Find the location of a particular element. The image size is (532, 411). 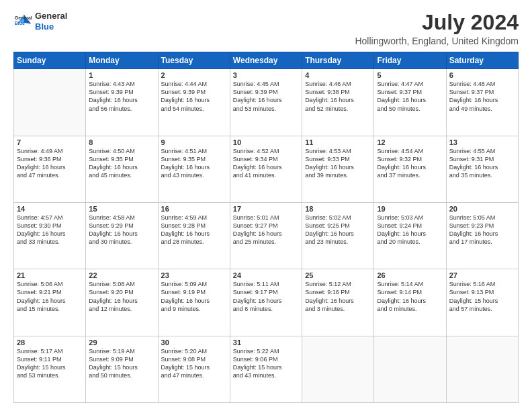

day-info: Sunrise: 4:52 AM Sunset: 9:34 PM Dayligh… is located at coordinates (266, 164).